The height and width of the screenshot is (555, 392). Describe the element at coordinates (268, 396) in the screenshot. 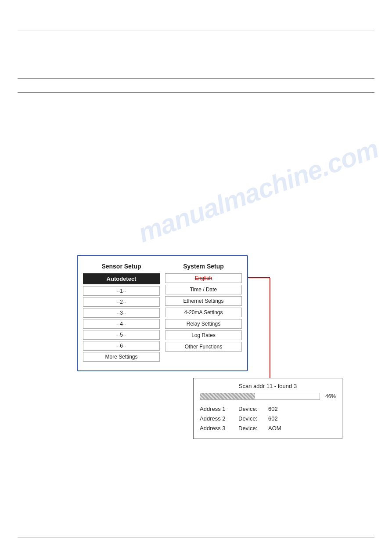

I see `progress-bar-container: 46%` at that location.